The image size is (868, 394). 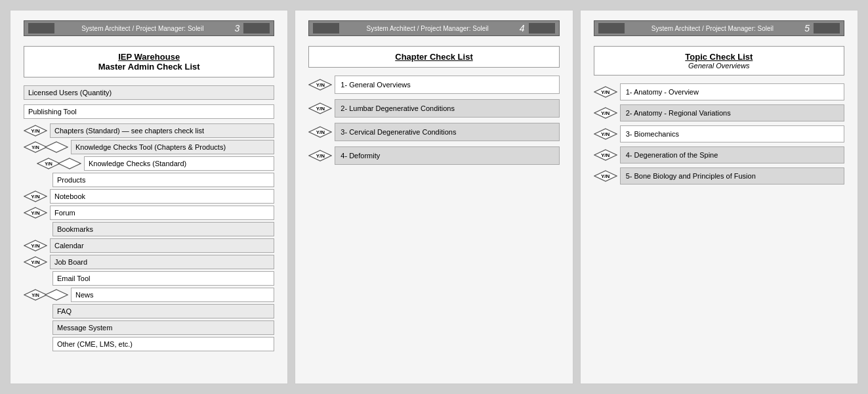 What do you see at coordinates (143, 29) in the screenshot?
I see `header-title-1: System Architect / Project Manager: Sole…` at bounding box center [143, 29].